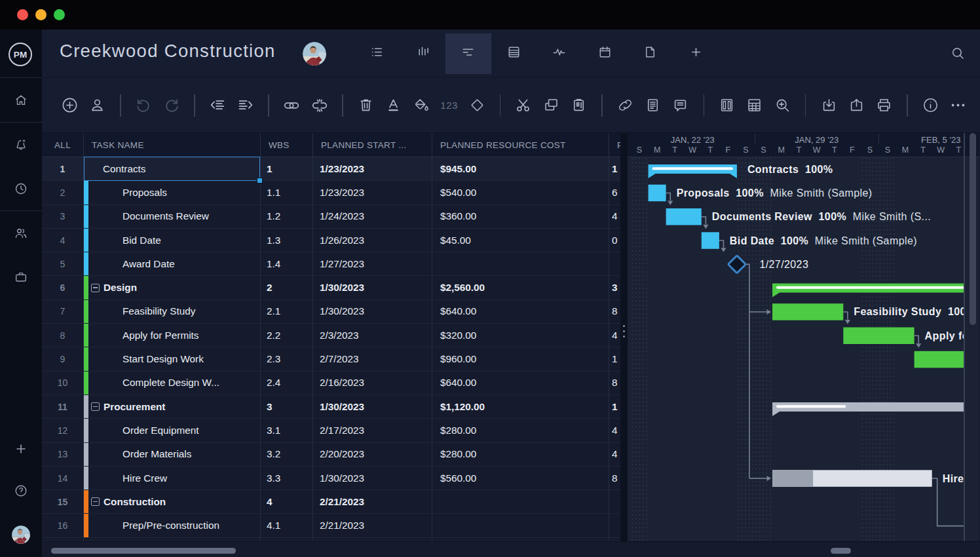  I want to click on cell-start: 1/23/2023, so click(373, 169).